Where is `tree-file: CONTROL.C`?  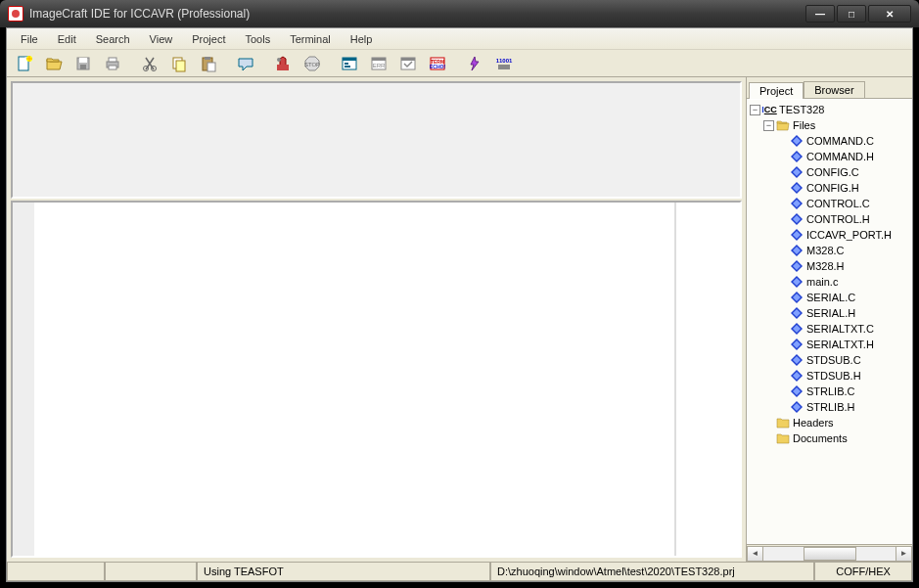
tree-file: CONTROL.C is located at coordinates (830, 204).